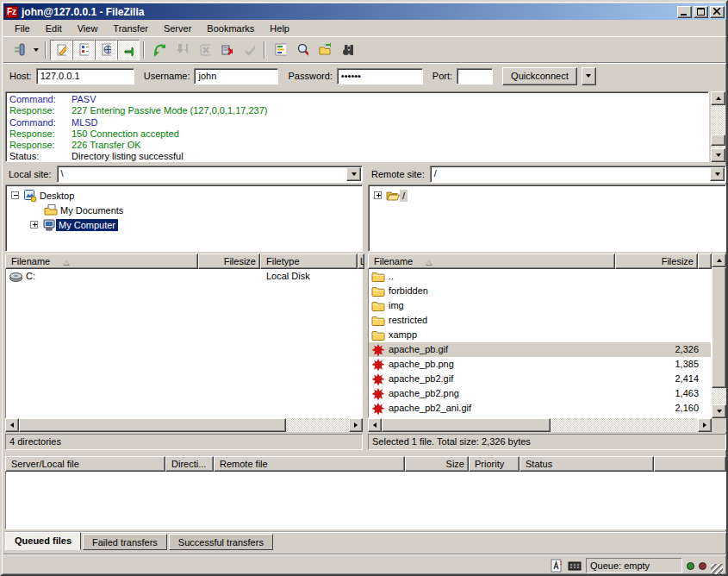 The image size is (728, 576). Describe the element at coordinates (357, 127) in the screenshot. I see `message-log: Command:PASV Response:227 Entering Passi…` at that location.